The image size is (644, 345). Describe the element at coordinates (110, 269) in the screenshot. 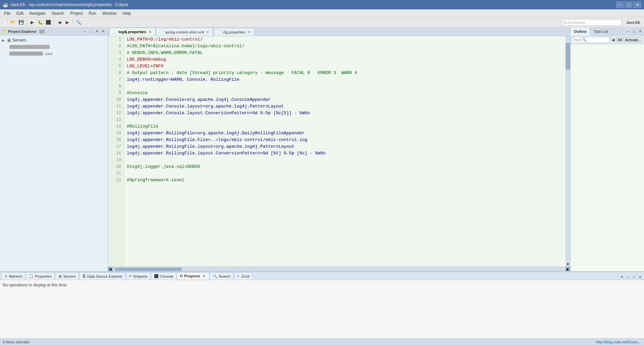

I see `scroll-left-btn: ◀` at that location.